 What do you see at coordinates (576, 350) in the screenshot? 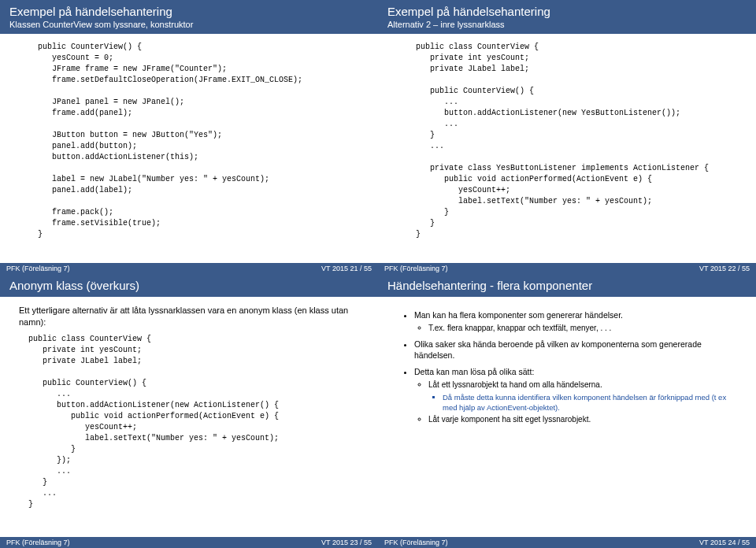
I see `list-item: Olika saker ska hända beroende på vilken…` at bounding box center [576, 350].